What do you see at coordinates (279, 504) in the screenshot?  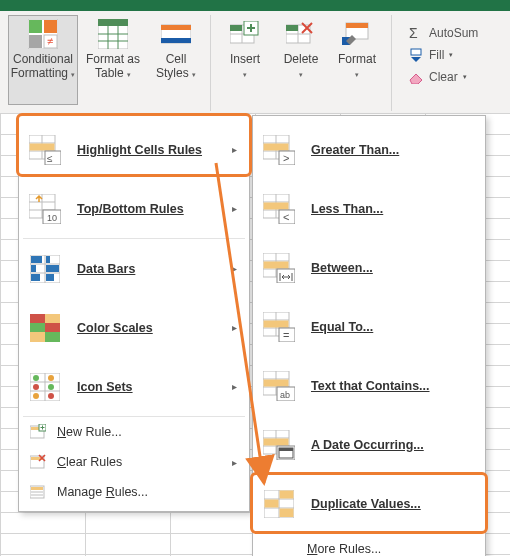 I see `duplicate-values-icon` at bounding box center [279, 504].